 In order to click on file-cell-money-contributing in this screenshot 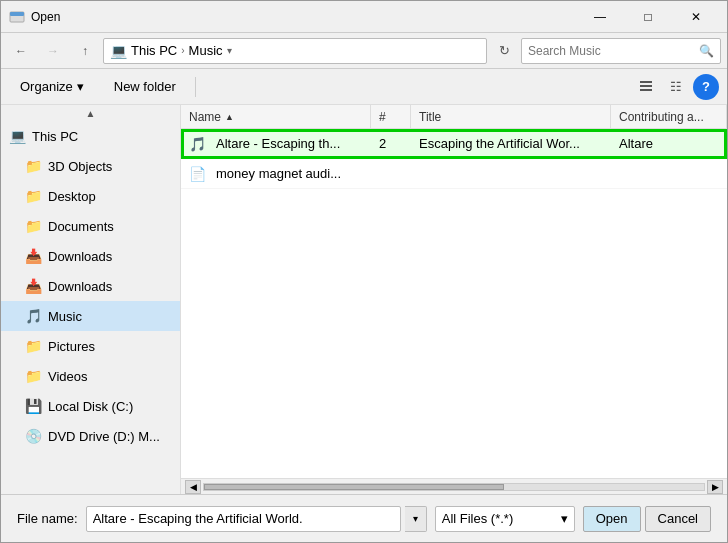, I will do `click(669, 174)`.